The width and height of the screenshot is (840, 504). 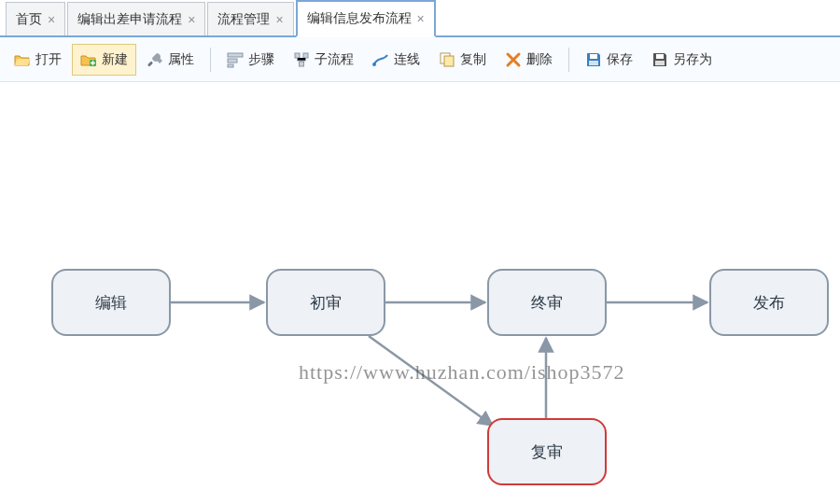 What do you see at coordinates (111, 302) in the screenshot?
I see `flow-node-edit: 编辑` at bounding box center [111, 302].